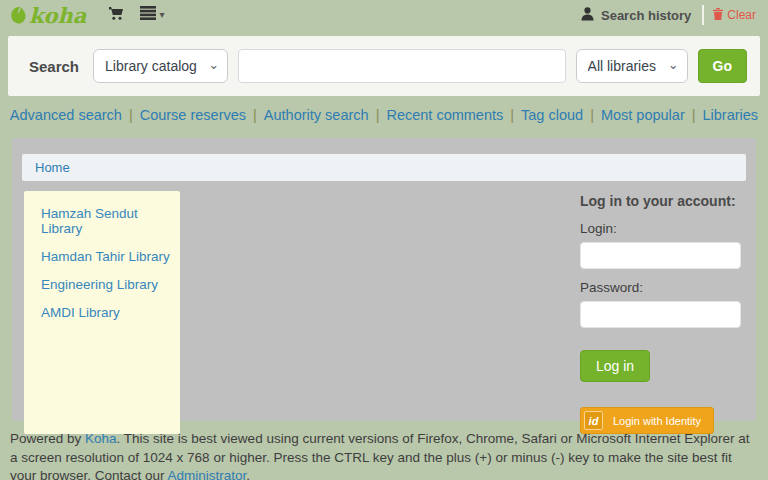  Describe the element at coordinates (18, 16) in the screenshot. I see `koha-leaf-icon` at that location.